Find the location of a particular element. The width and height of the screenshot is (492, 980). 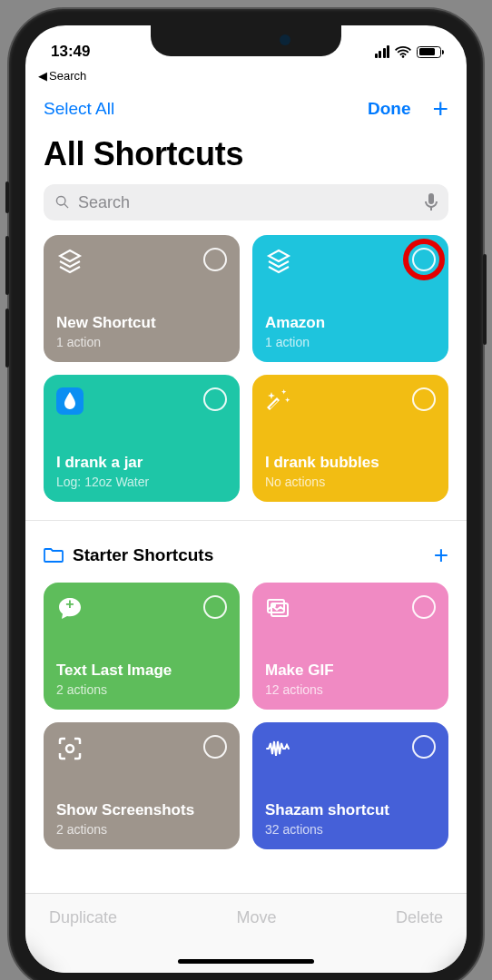

home-indicator is located at coordinates (246, 962).